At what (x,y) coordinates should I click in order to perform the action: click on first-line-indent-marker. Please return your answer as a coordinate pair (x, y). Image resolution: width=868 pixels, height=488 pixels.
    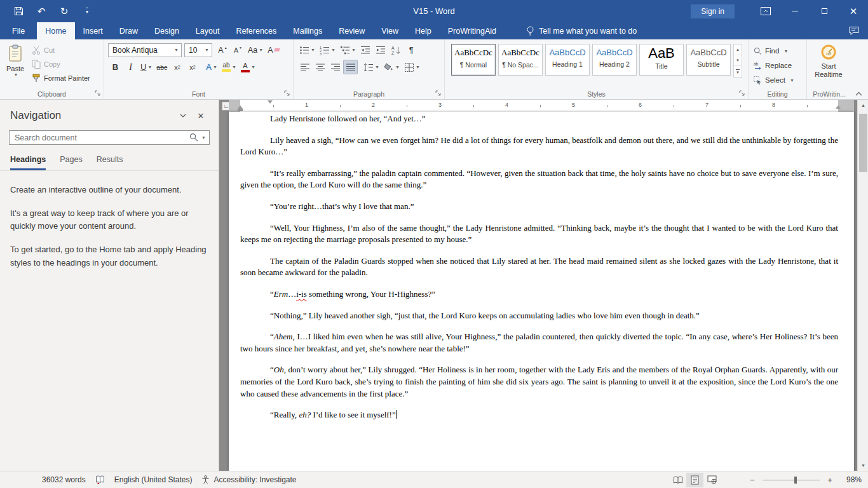
    Looking at the image, I should click on (270, 102).